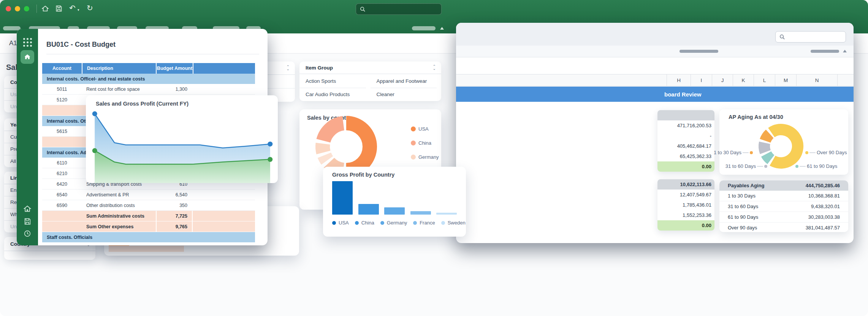 This screenshot has height=316, width=868. What do you see at coordinates (119, 227) in the screenshot?
I see `cell-description: Sum Other expenses` at bounding box center [119, 227].